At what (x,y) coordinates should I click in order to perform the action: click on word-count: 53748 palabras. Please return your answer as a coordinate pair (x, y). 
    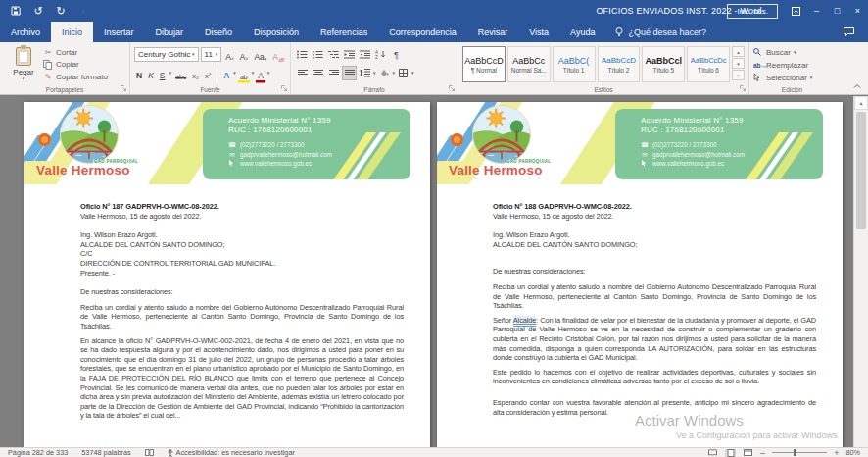
    Looking at the image, I should click on (106, 453).